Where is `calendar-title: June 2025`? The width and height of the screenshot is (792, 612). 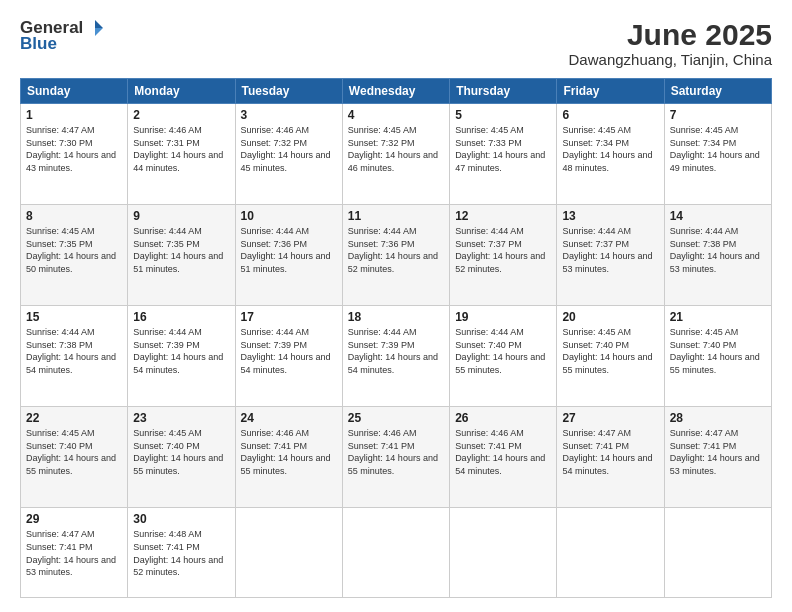
calendar-title: June 2025 is located at coordinates (670, 34).